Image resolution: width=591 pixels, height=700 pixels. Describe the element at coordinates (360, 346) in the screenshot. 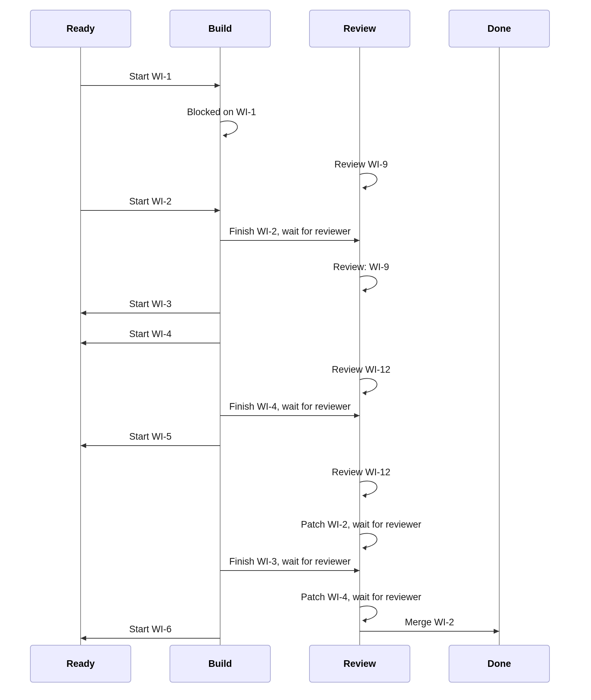

I see `lifeline-review` at that location.